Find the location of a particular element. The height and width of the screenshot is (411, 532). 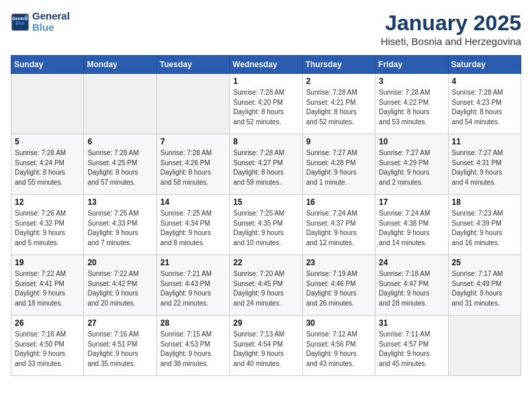

day-number: 30 is located at coordinates (339, 323).